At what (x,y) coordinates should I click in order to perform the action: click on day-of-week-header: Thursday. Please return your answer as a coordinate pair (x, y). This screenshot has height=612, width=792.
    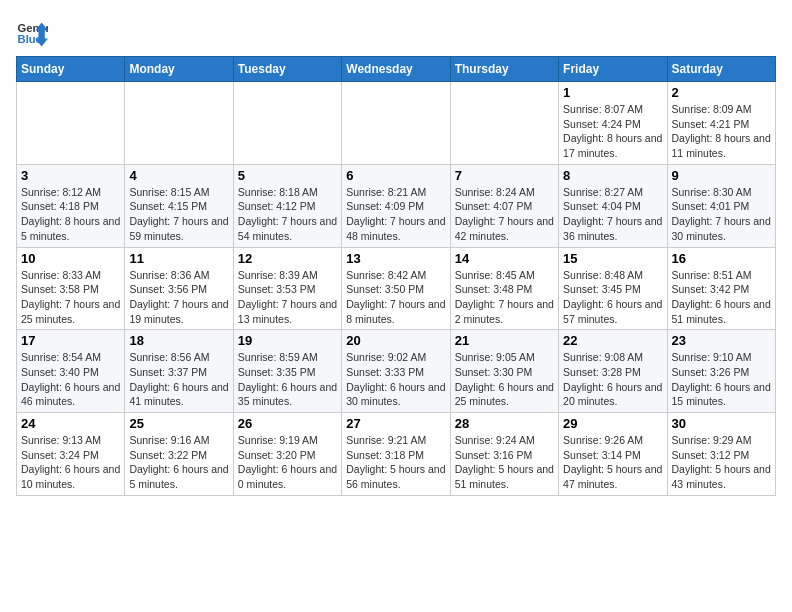
    Looking at the image, I should click on (504, 70).